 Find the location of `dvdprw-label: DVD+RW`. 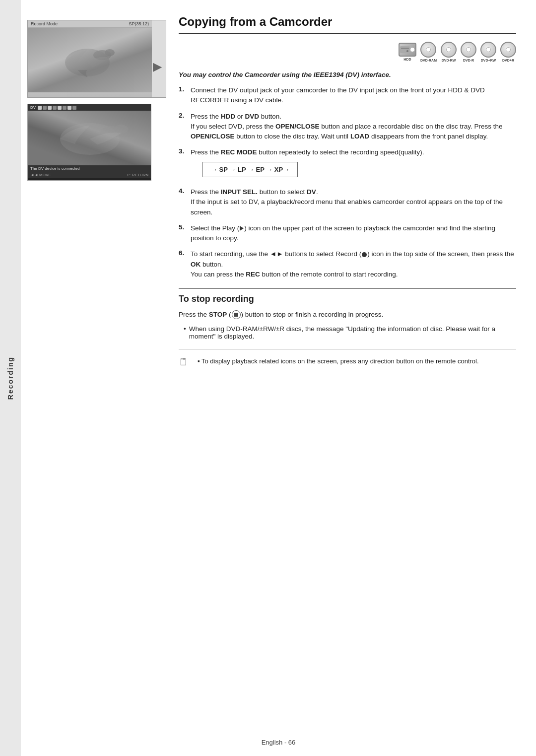

dvdprw-label: DVD+RW is located at coordinates (488, 61).